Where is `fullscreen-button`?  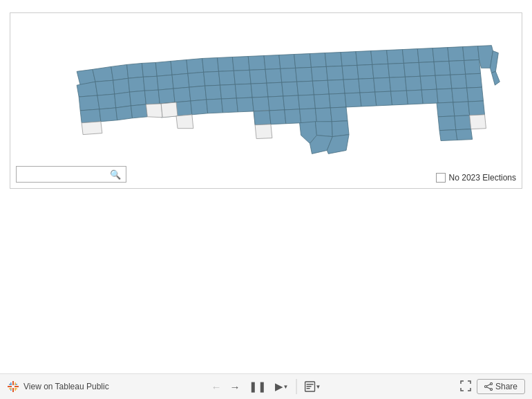
fullscreen-button is located at coordinates (466, 387).